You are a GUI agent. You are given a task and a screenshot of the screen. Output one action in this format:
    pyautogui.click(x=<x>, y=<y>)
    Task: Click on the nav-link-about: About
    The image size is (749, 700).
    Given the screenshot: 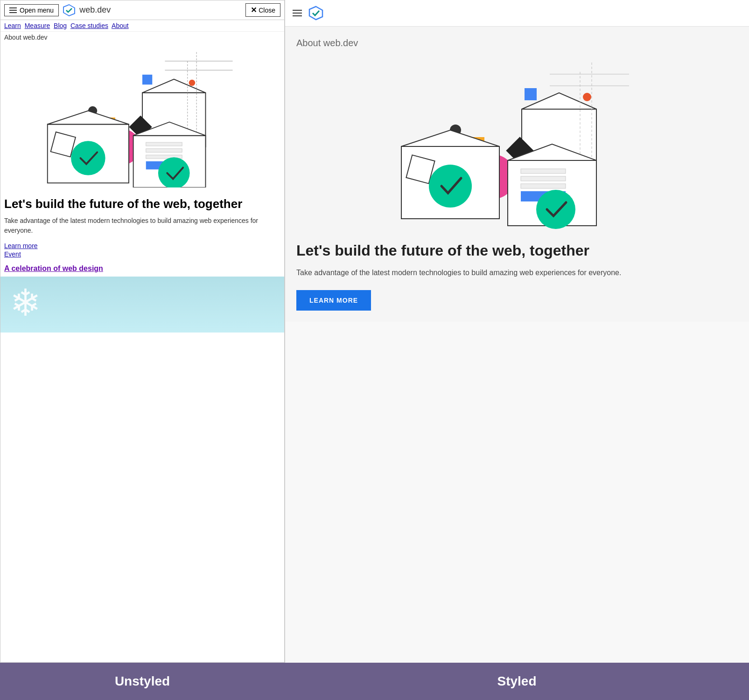 What is the action you would take?
    pyautogui.click(x=120, y=26)
    